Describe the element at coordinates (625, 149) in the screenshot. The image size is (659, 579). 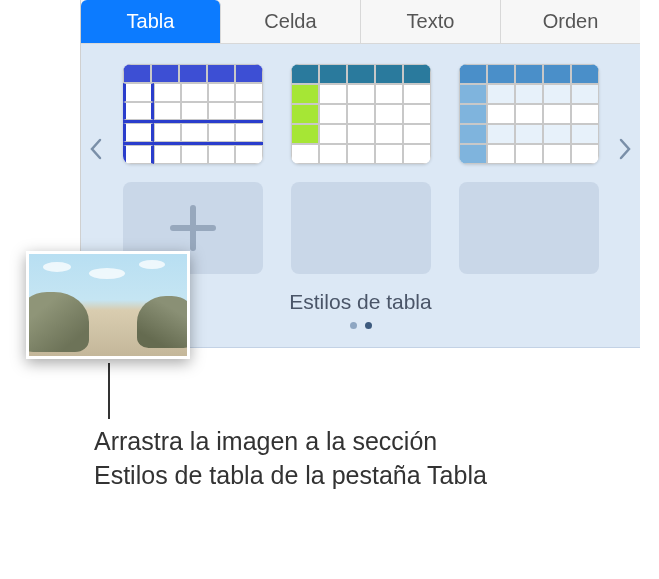
I see `chevron-right-icon` at that location.